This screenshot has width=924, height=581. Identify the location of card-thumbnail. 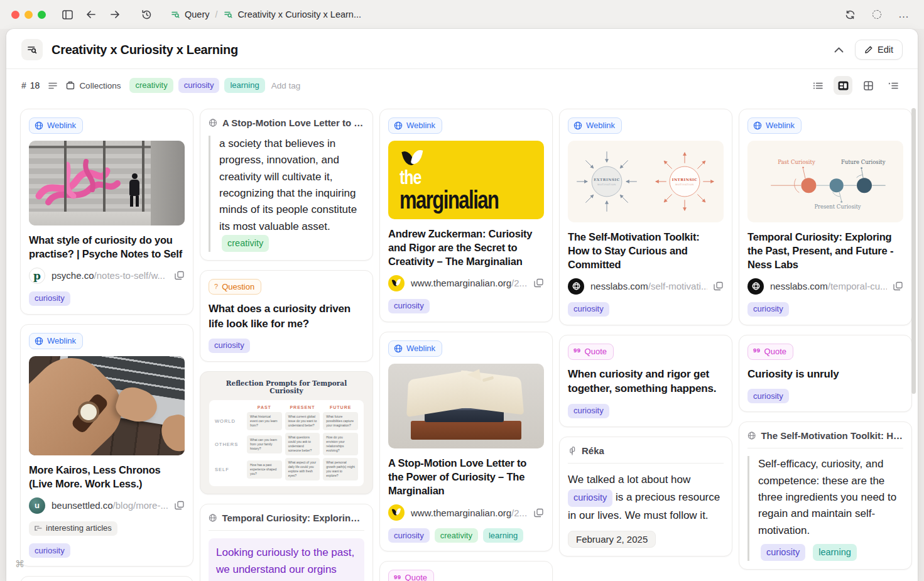
(107, 183).